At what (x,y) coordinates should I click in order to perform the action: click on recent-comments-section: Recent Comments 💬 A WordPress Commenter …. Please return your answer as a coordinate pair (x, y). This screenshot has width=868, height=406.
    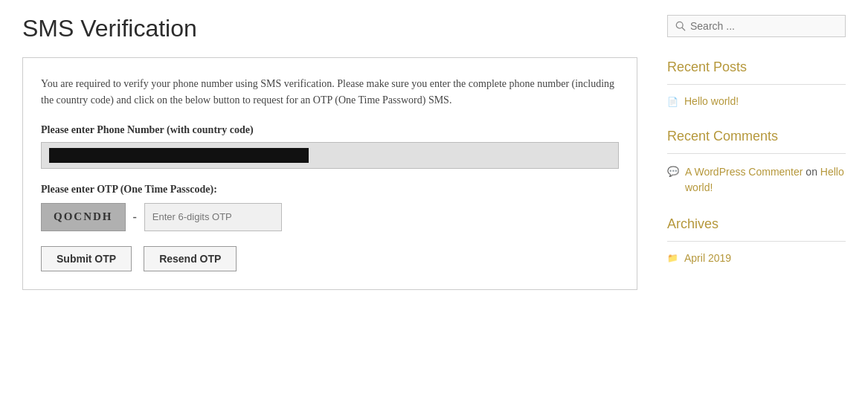
    Looking at the image, I should click on (756, 162).